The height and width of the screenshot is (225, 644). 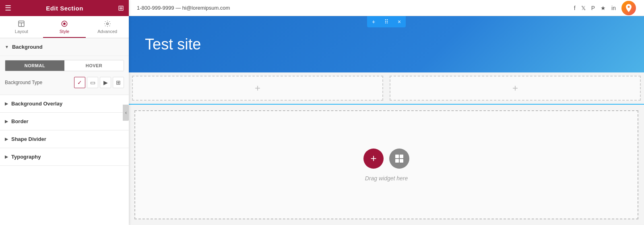 I want to click on shape-divider-section: ▶ Shape Divider, so click(x=64, y=139).